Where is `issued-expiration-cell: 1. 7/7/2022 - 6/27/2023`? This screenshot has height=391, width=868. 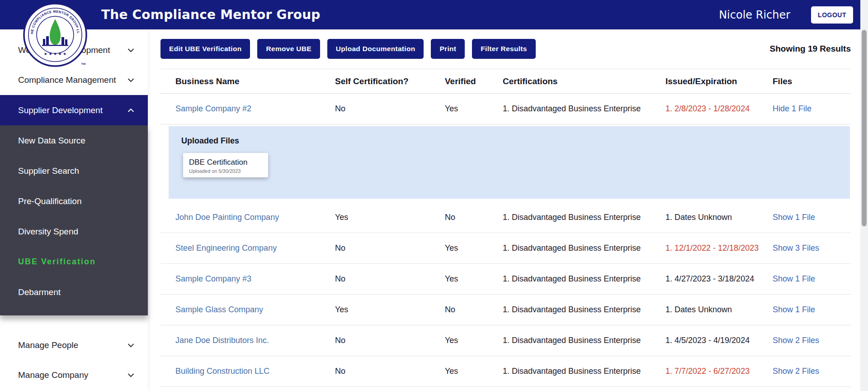 issued-expiration-cell: 1. 7/7/2022 - 6/27/2023 is located at coordinates (704, 371).